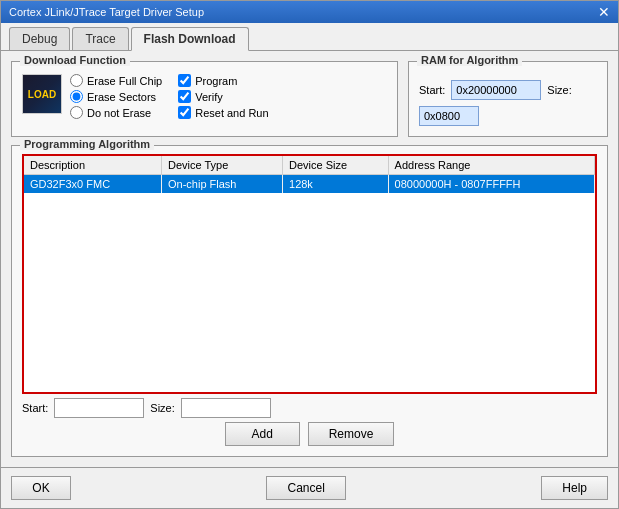 The width and height of the screenshot is (619, 509). Describe the element at coordinates (75, 60) in the screenshot. I see `download-function-title: Download Function` at that location.